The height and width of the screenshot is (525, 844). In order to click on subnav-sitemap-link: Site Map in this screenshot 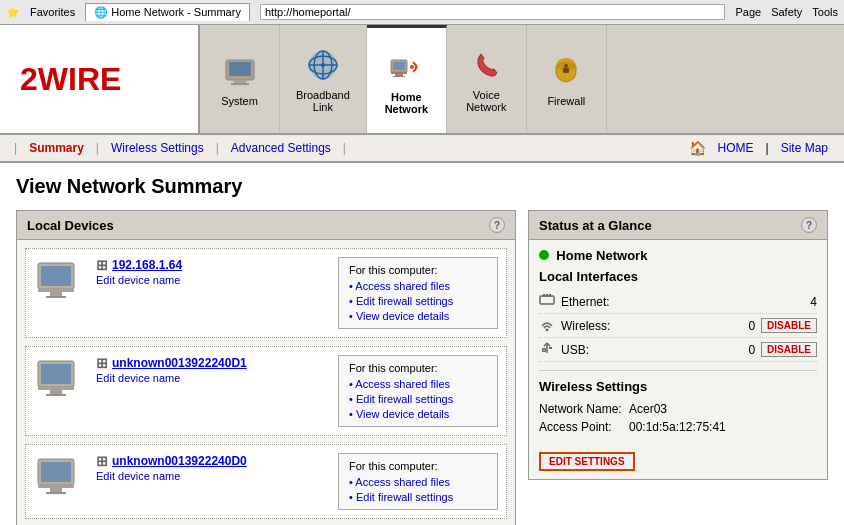, I will do `click(804, 148)`.